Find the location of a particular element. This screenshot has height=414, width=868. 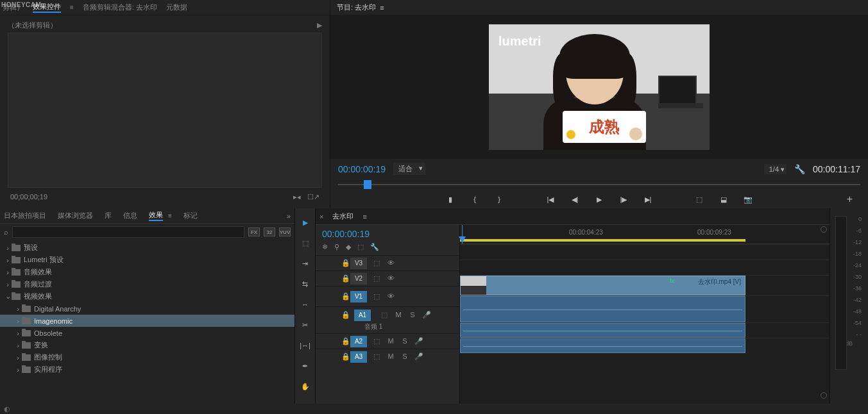

track-row-v2 is located at coordinates (645, 267).